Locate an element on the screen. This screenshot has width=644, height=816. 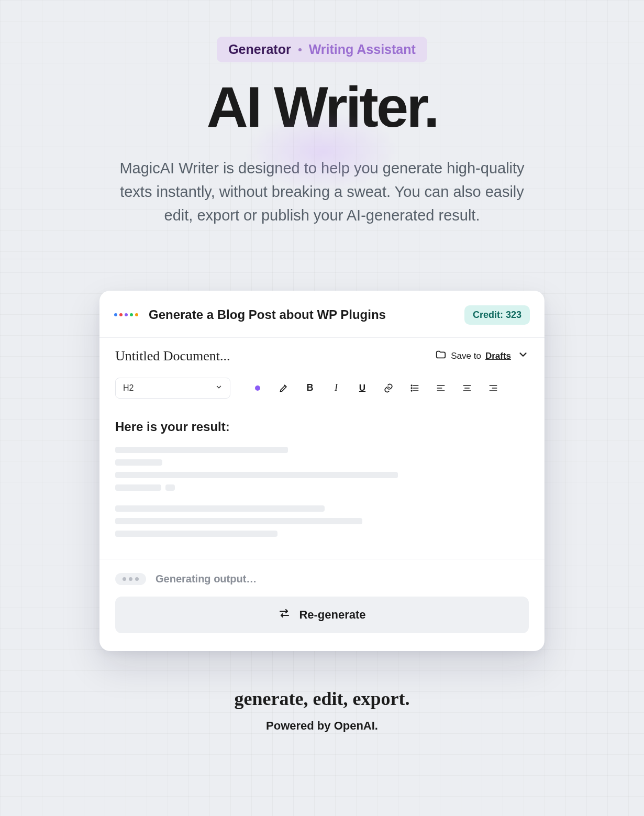
underline-button: U is located at coordinates (362, 388).